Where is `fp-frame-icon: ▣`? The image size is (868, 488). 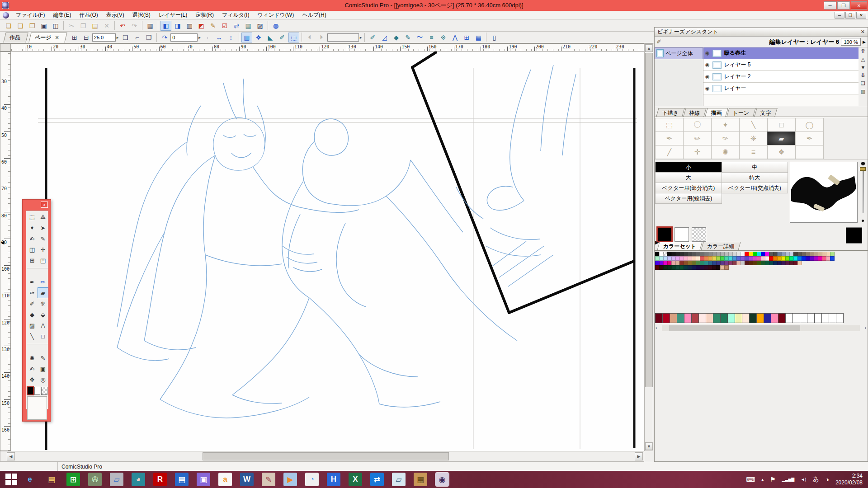
fp-frame-icon: ▣ is located at coordinates (43, 369).